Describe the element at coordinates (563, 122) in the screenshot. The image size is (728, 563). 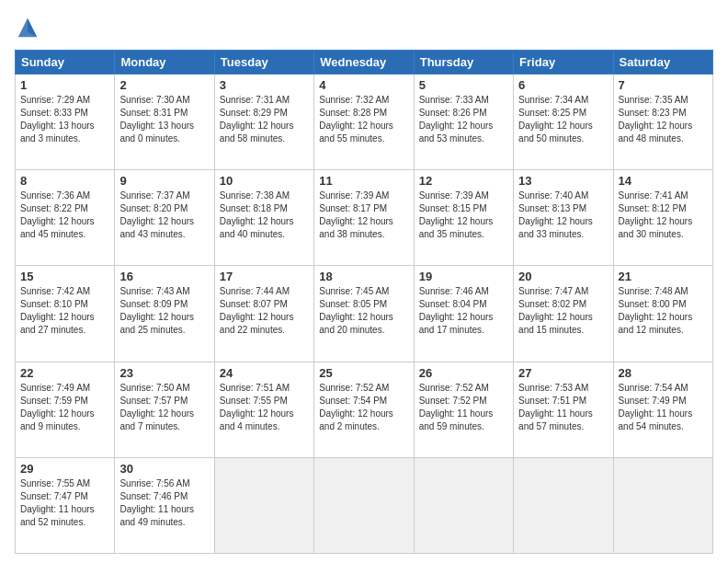
I see `calendar-day-cell: 6Sunrise: 7:34 AMSunset: 8:25 PMDaylight…` at that location.